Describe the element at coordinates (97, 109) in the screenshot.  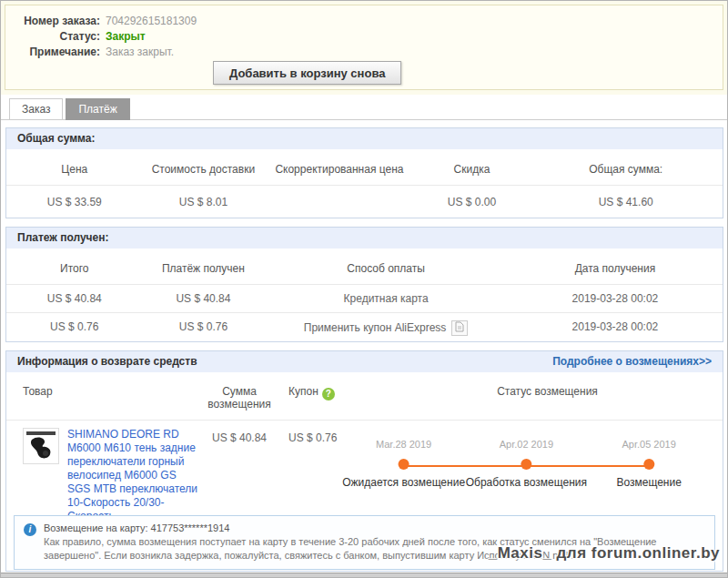
I see `tab-payment: Платёж` at that location.